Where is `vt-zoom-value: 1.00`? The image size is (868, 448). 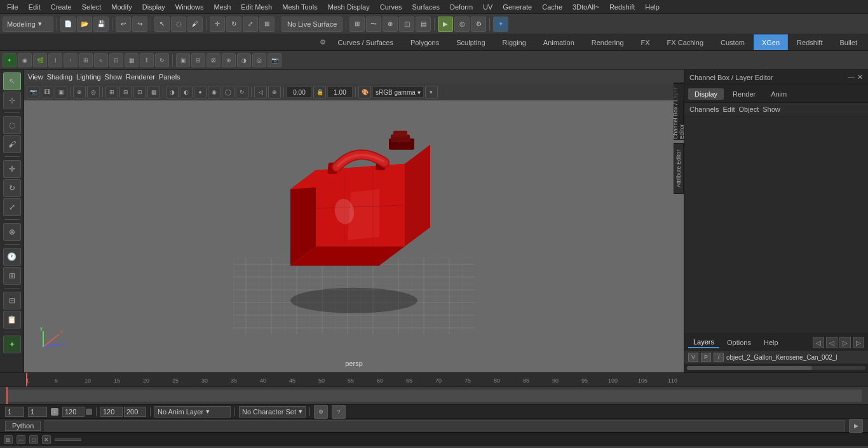
vt-zoom-value: 1.00 is located at coordinates (340, 92).